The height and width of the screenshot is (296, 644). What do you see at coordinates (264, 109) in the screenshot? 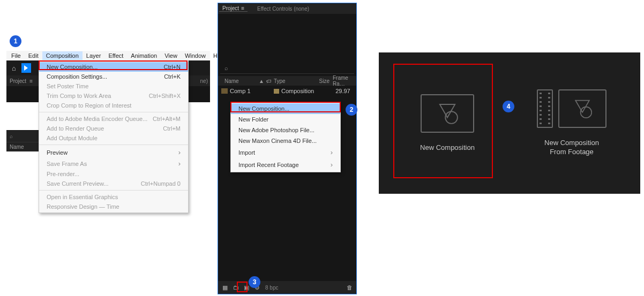
I see `menuitem-label: New Composition...` at bounding box center [264, 109].